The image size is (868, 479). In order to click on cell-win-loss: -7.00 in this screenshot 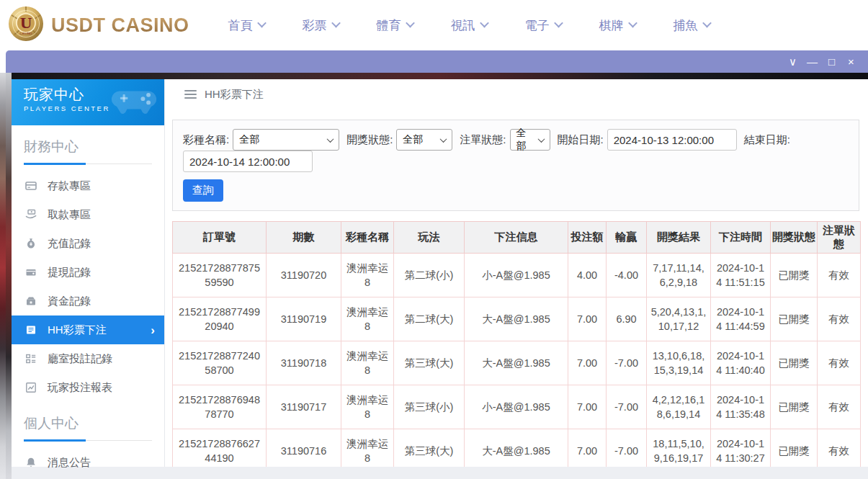, I will do `click(627, 408)`.